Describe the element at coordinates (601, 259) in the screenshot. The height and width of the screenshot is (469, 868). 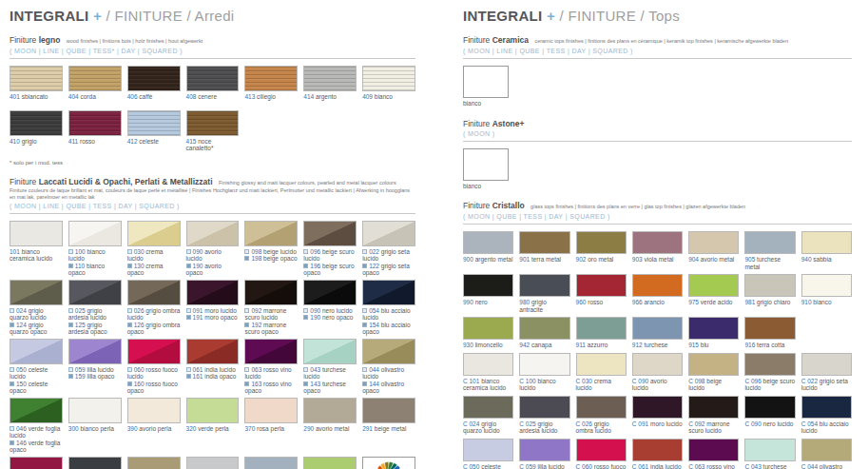
I see `swatch-name: oro metal` at that location.